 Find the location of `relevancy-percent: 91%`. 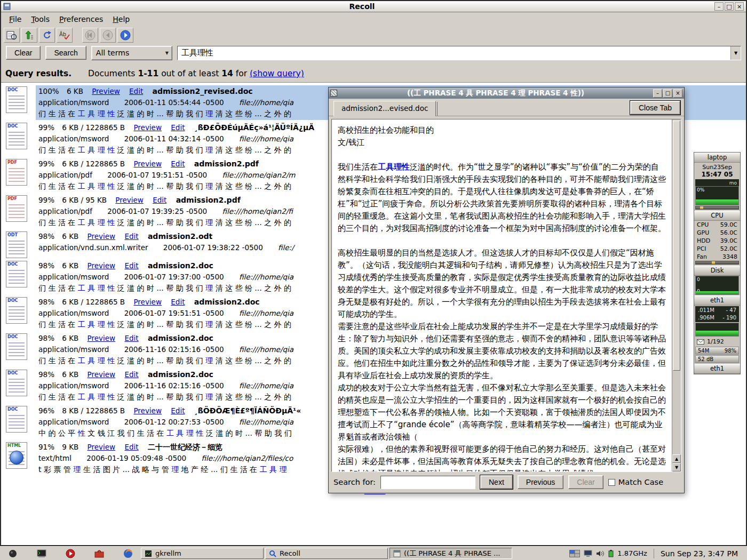

relevancy-percent: 91% is located at coordinates (46, 447).